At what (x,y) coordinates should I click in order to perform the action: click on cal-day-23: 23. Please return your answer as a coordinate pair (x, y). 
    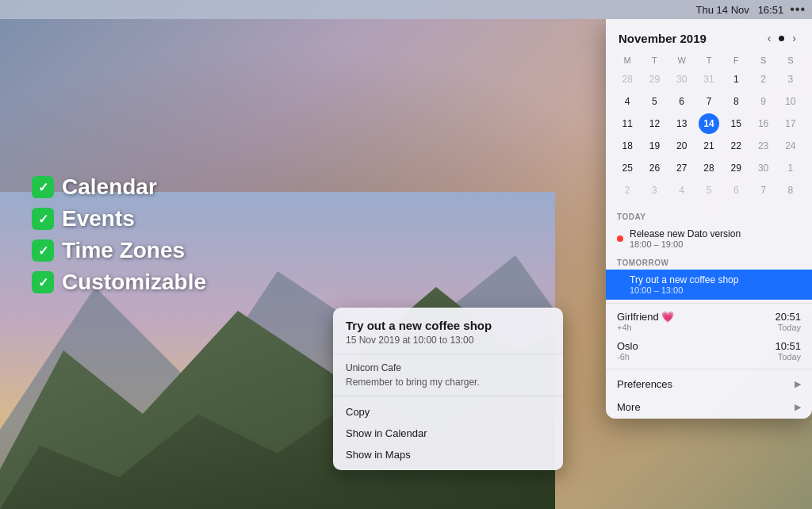
    Looking at the image, I should click on (764, 146).